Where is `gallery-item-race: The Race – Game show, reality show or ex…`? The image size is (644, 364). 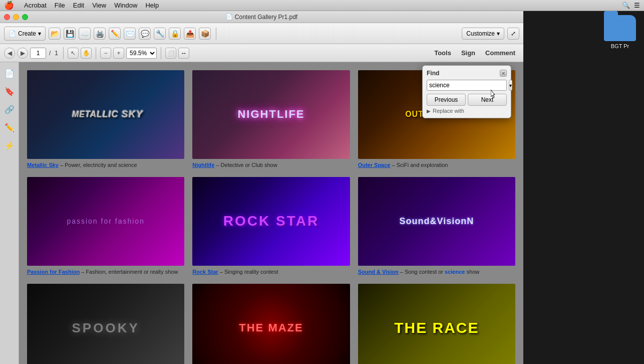 gallery-item-race: The Race – Game show, reality show or ex… is located at coordinates (437, 324).